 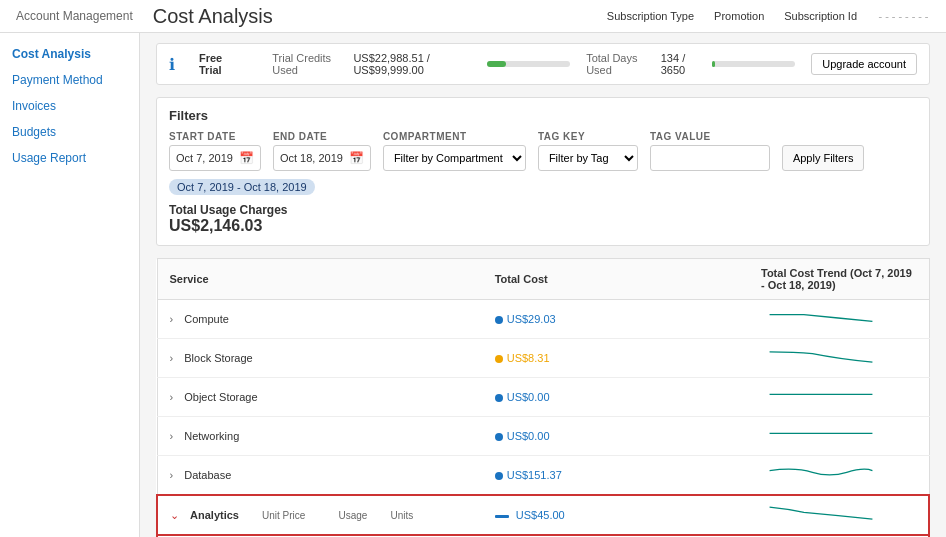 I want to click on table-row: › Database US$151.37, so click(x=543, y=476).